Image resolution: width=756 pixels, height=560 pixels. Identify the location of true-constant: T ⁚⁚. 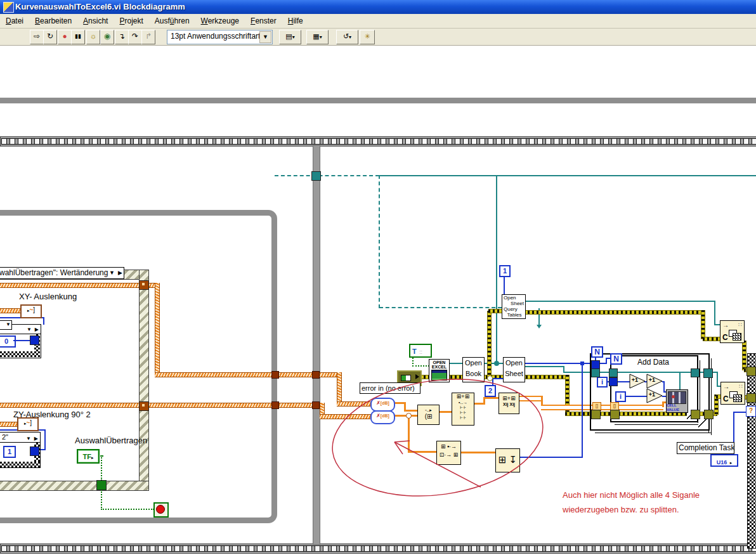
(420, 351).